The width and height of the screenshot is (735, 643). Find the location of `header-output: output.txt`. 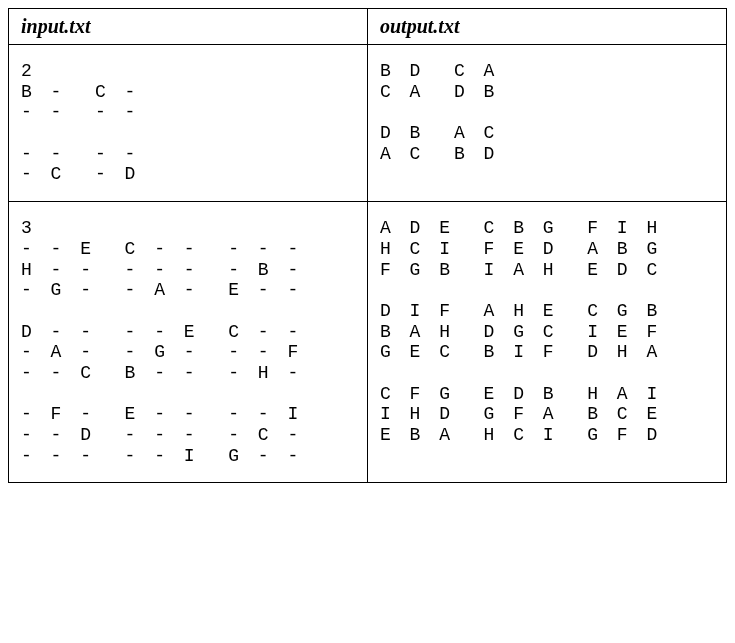

header-output: output.txt is located at coordinates (548, 27).